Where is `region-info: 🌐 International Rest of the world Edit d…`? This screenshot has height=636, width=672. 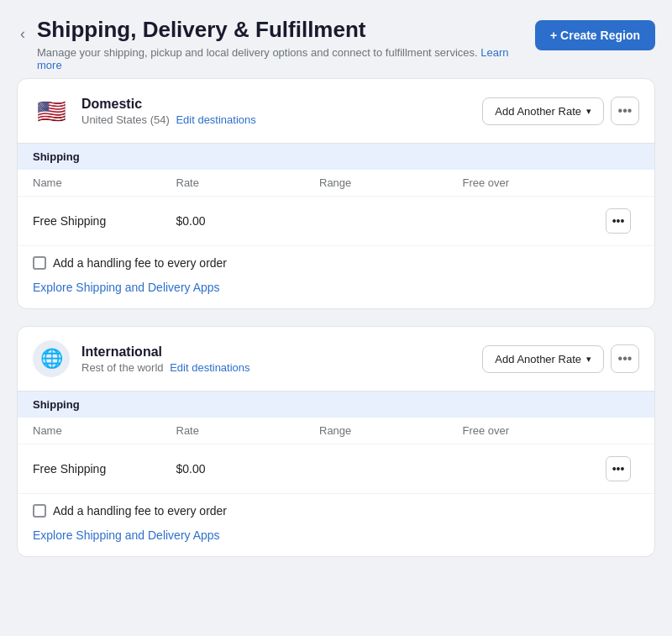
region-info: 🌐 International Rest of the world Edit d… is located at coordinates (141, 359).